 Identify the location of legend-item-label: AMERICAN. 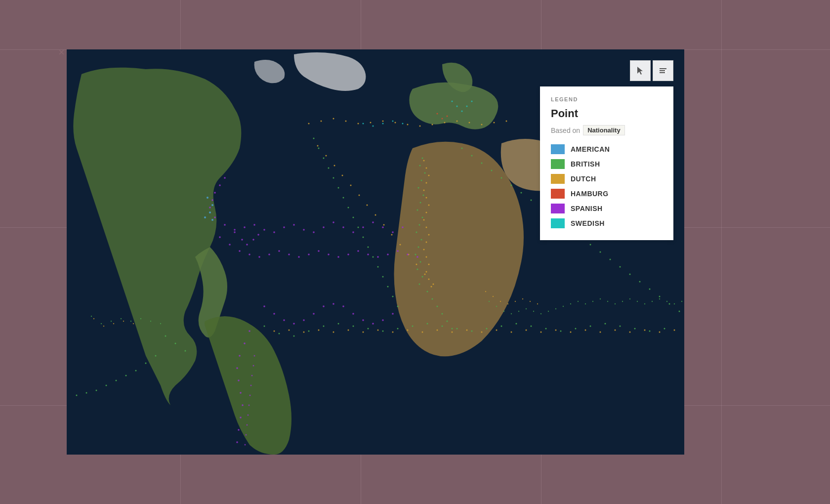
(590, 149).